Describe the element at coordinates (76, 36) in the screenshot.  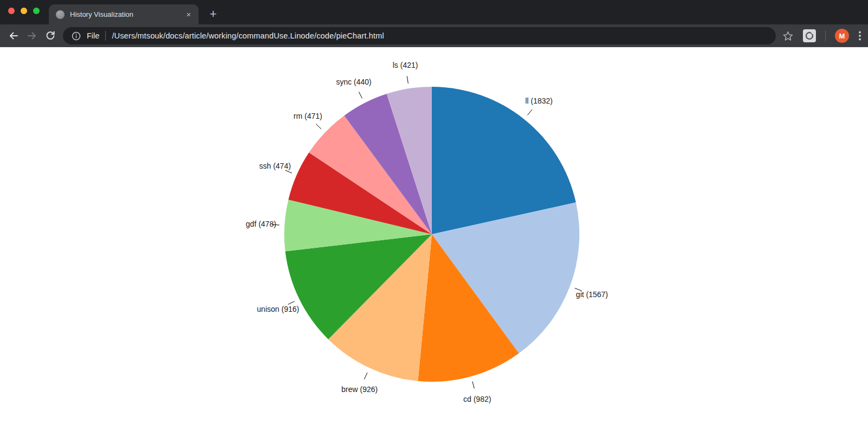
I see `site-info-icon` at that location.